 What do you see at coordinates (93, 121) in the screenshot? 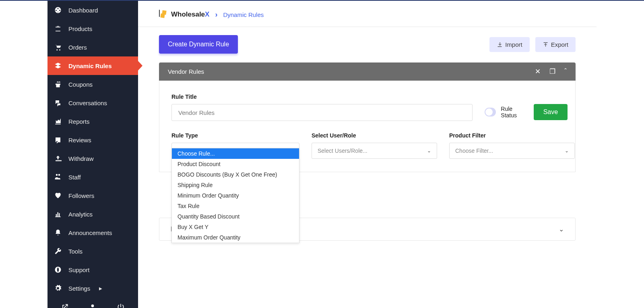
I see `sidebar-item-reports: Reports` at bounding box center [93, 121].